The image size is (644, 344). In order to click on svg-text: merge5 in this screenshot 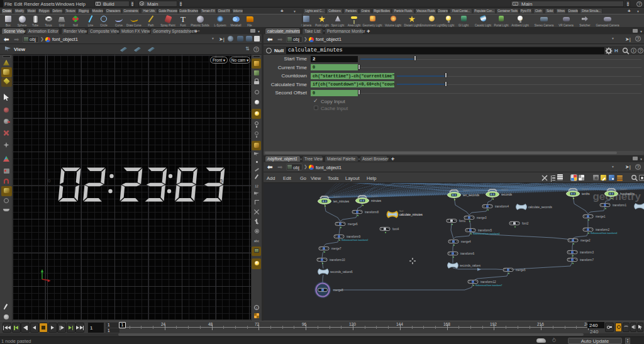, I will do `click(521, 270)`.